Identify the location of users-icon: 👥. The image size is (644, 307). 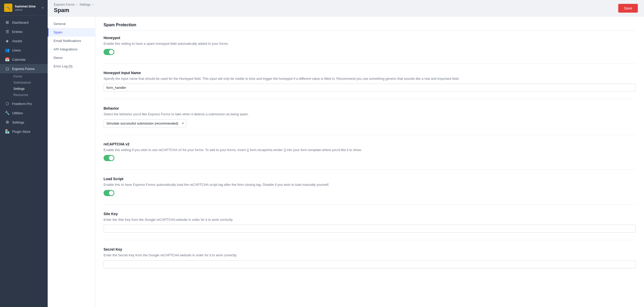
(7, 50).